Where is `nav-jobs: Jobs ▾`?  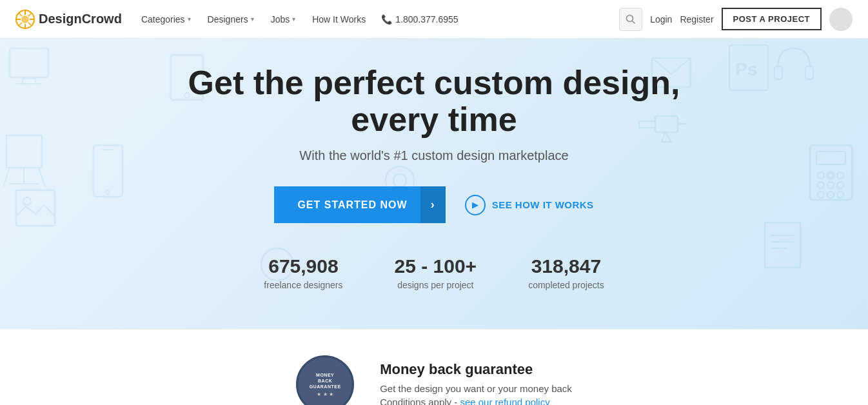 nav-jobs: Jobs ▾ is located at coordinates (284, 19).